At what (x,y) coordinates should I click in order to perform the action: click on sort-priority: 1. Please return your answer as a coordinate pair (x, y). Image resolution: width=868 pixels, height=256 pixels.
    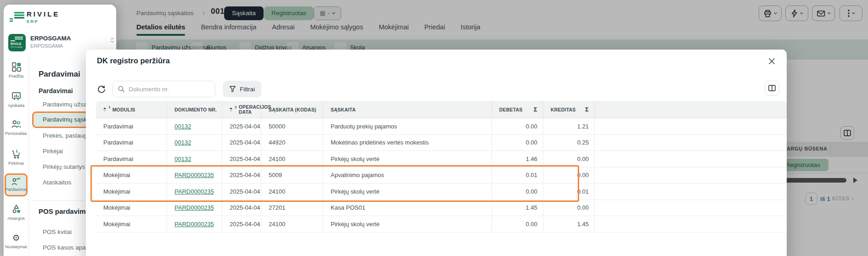
    Looking at the image, I should click on (109, 107).